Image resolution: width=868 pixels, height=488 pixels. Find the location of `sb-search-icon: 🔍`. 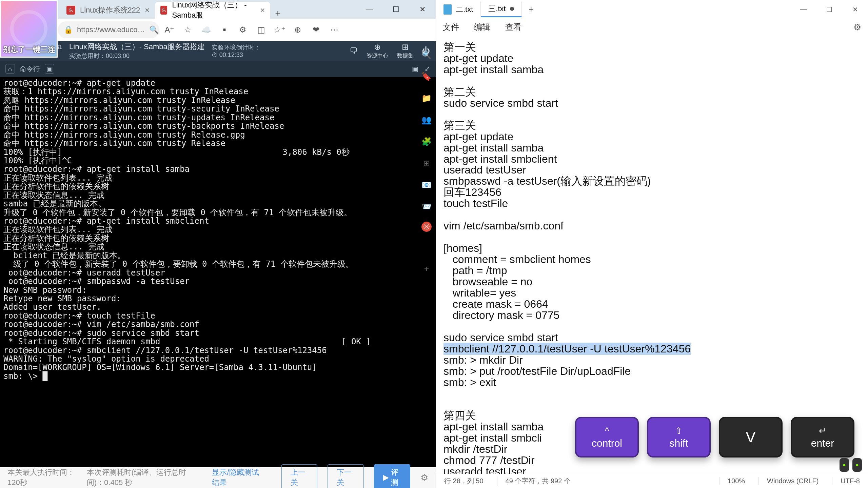

sb-search-icon: 🔍 is located at coordinates (427, 55).